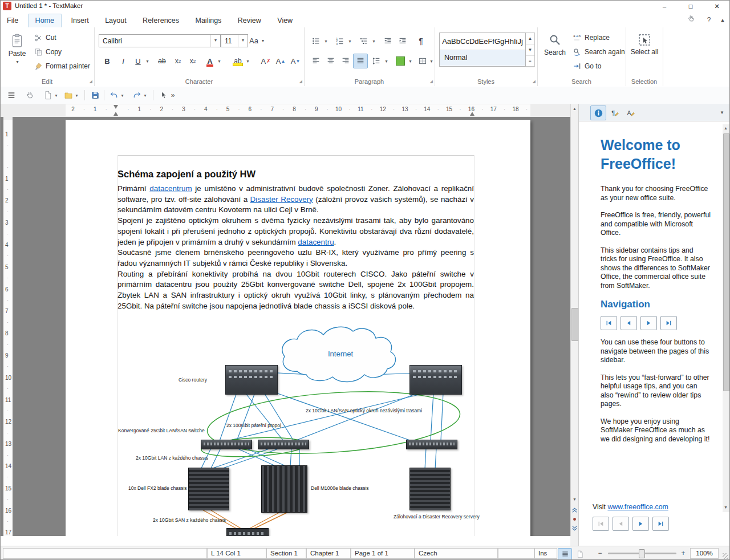 The image size is (730, 560). What do you see at coordinates (628, 323) in the screenshot?
I see `nav-previous-button` at bounding box center [628, 323].